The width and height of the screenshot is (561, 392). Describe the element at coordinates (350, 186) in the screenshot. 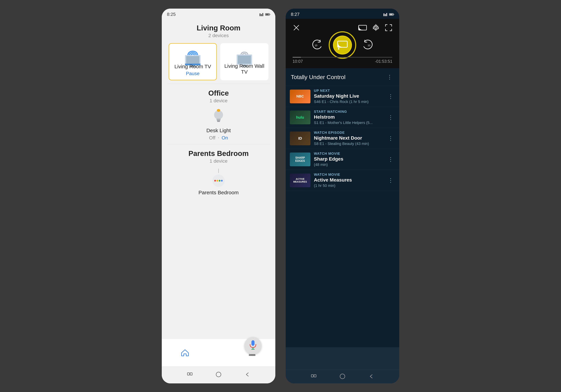

I see `active-subtitle: (1 hr 50 min)` at that location.